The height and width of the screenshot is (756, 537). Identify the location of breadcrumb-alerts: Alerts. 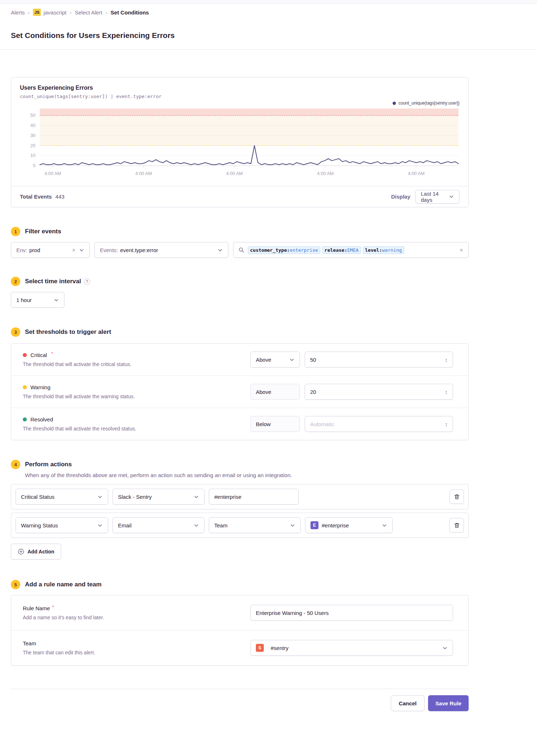
(18, 12).